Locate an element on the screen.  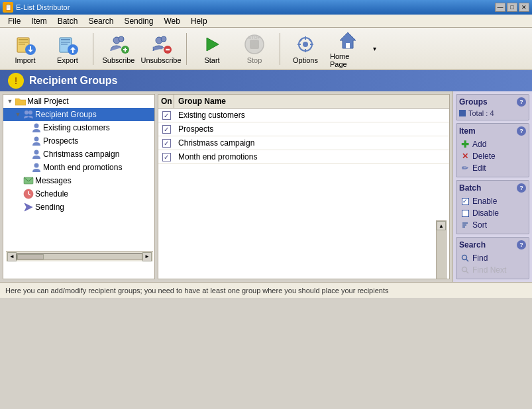
table-row-name-4: Month end promotions is located at coordinates (311, 157).